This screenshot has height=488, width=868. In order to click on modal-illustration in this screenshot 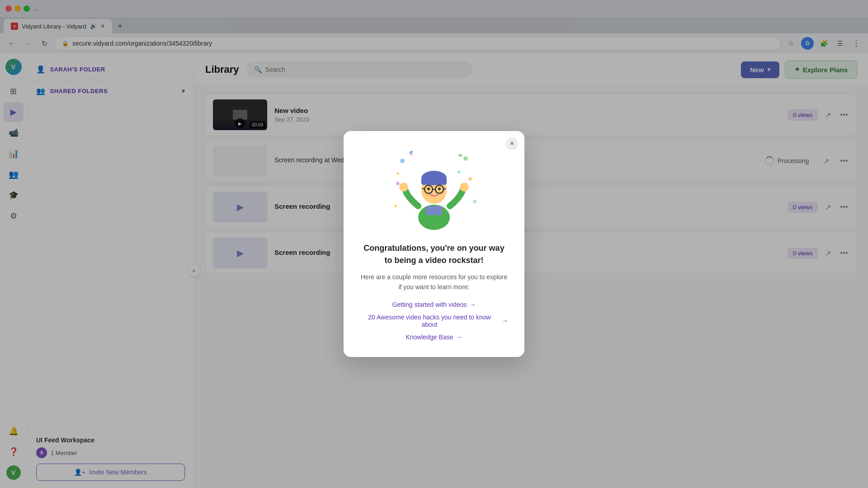, I will do `click(434, 190)`.